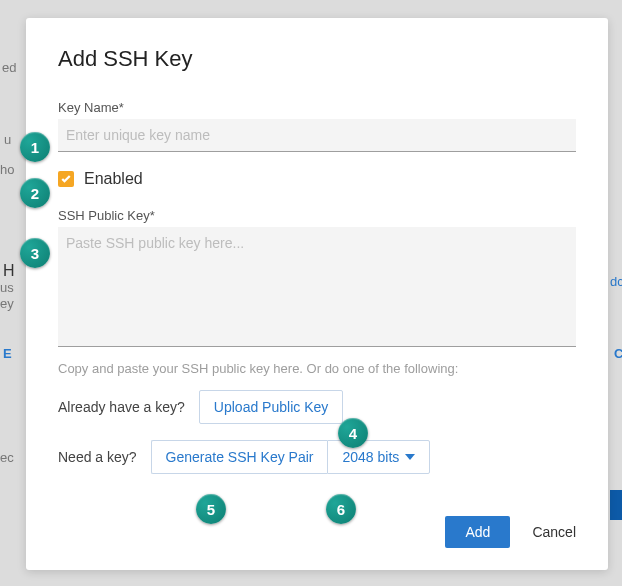 This screenshot has width=622, height=586. I want to click on public-key-label: SSH Public Key*, so click(317, 216).